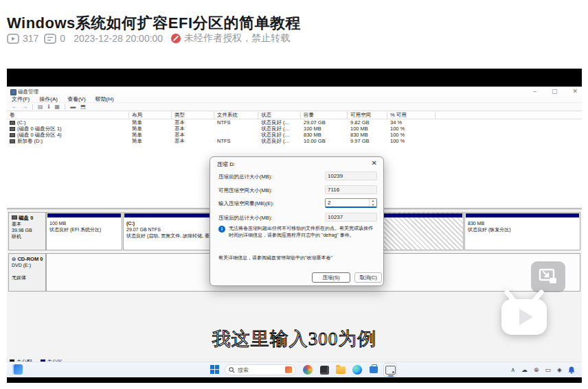 This screenshot has height=389, width=588. Describe the element at coordinates (73, 107) in the screenshot. I see `volume-tool-icon: ▬` at that location.